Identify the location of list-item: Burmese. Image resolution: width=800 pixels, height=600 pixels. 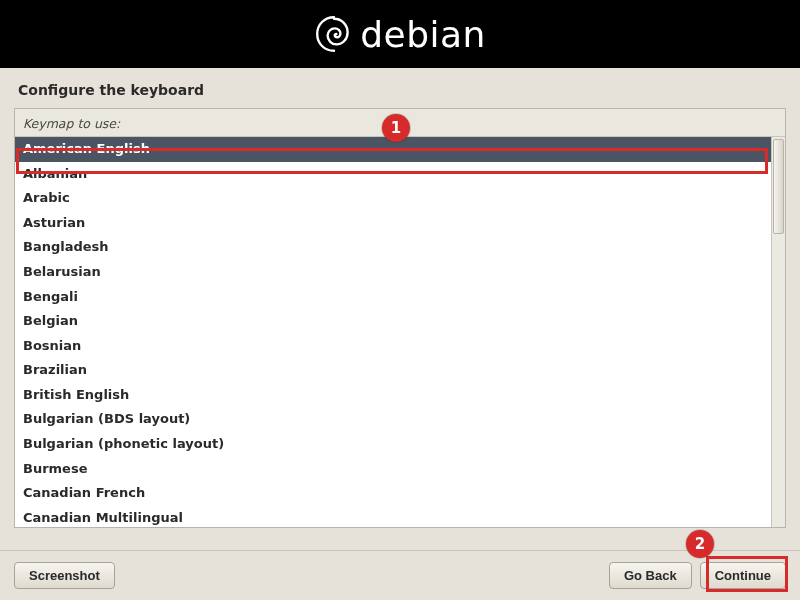
(393, 468).